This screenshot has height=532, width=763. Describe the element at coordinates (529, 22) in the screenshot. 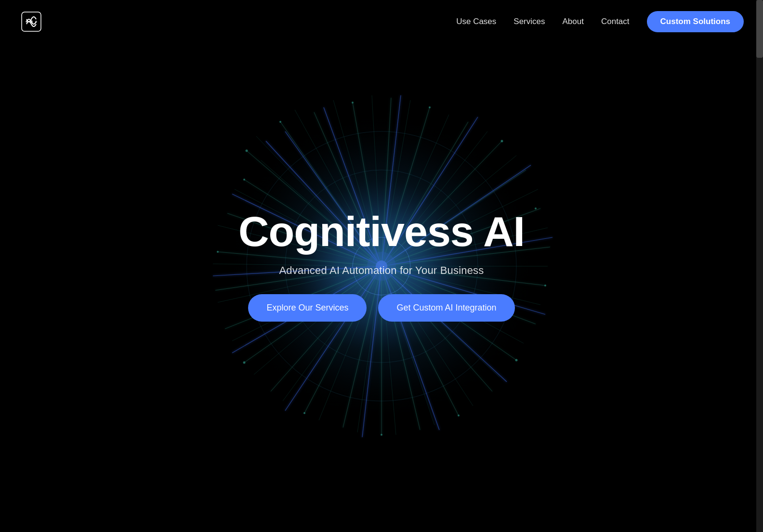

I see `nav-services: Services` at that location.